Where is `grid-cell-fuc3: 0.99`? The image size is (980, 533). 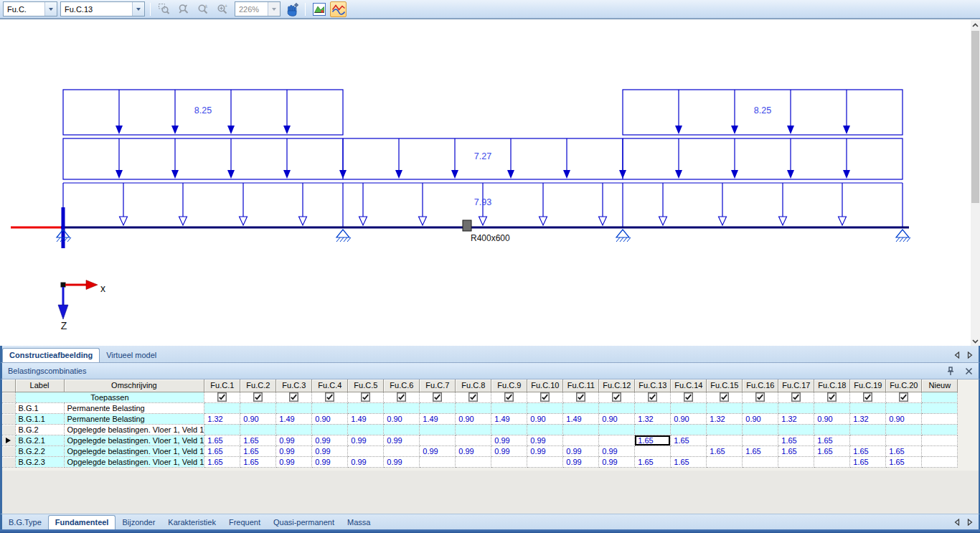 grid-cell-fuc3: 0.99 is located at coordinates (294, 462).